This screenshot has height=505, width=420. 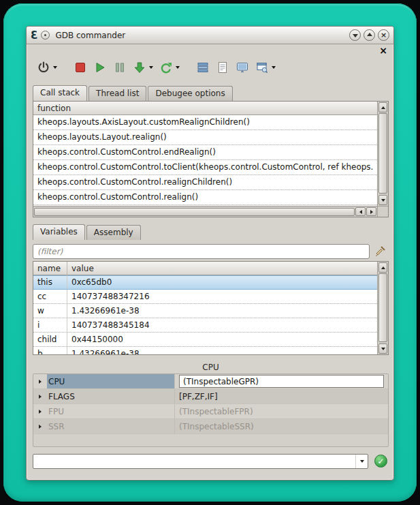 What do you see at coordinates (370, 34) in the screenshot?
I see `chevron-up-icon` at bounding box center [370, 34].